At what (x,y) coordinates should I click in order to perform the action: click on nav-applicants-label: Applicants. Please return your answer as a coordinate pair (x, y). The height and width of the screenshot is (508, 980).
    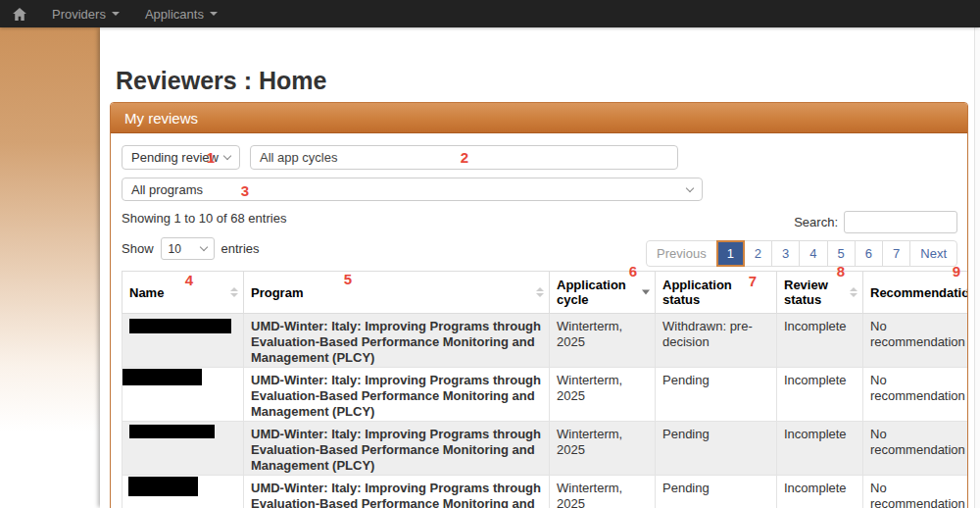
    Looking at the image, I should click on (174, 14).